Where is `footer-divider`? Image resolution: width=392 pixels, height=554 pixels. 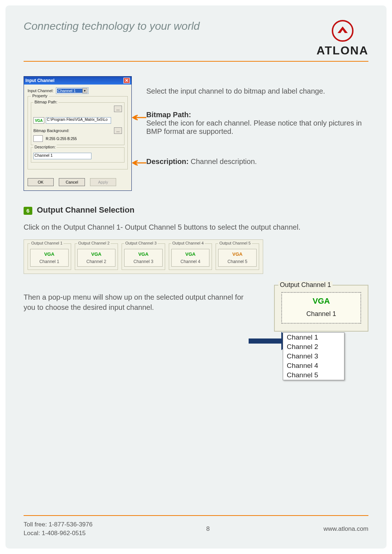 footer-divider is located at coordinates (196, 516).